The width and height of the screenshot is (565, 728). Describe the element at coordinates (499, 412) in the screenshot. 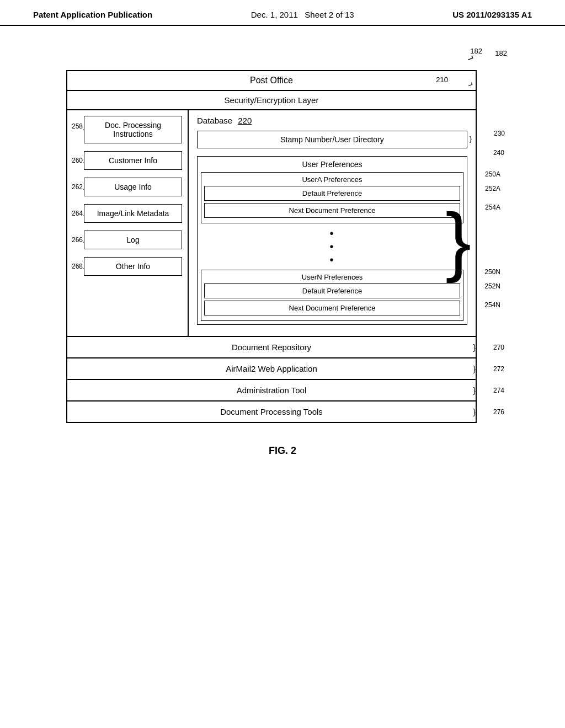

I see `ref-276: 276` at that location.